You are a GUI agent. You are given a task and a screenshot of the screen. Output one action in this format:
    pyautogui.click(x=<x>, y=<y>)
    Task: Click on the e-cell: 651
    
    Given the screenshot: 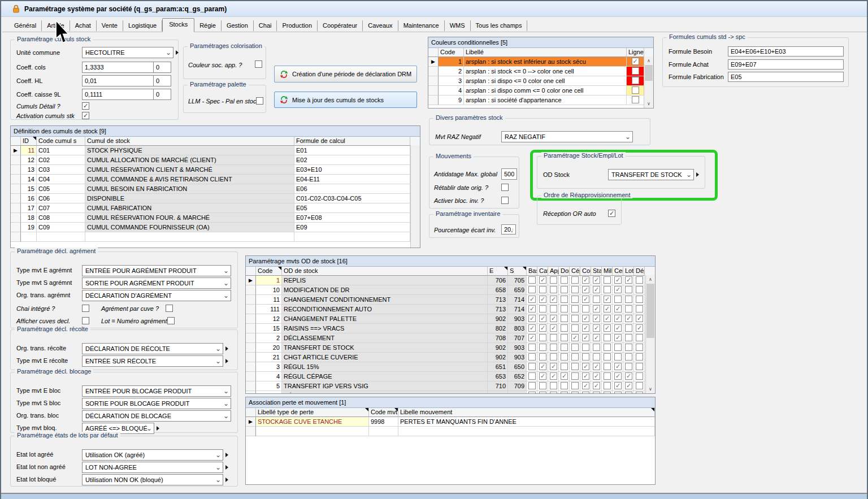 What is the action you would take?
    pyautogui.click(x=498, y=367)
    